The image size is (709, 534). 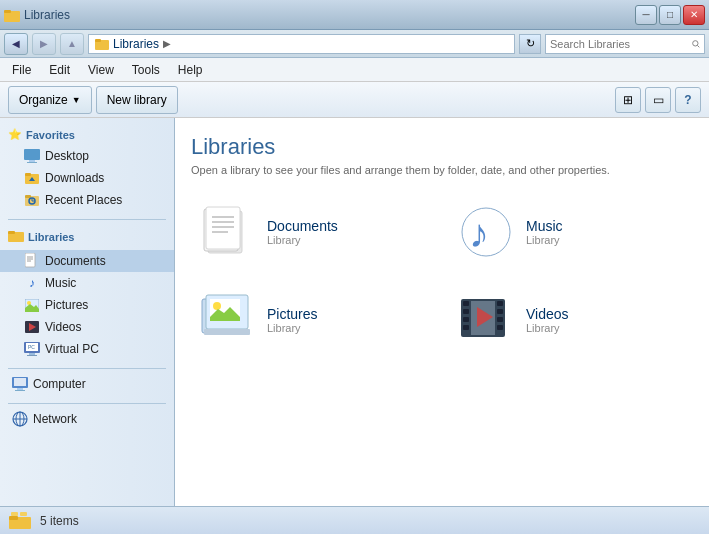 I want to click on music-type: Library, so click(x=544, y=240).